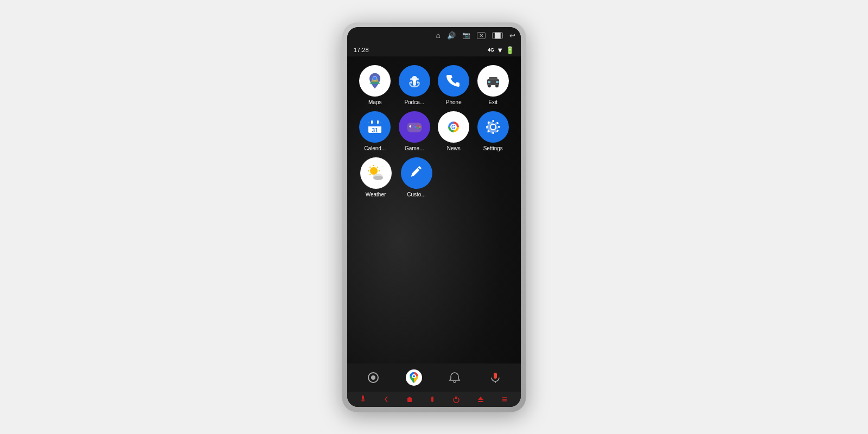 The width and height of the screenshot is (868, 434). I want to click on games-icon, so click(414, 127).